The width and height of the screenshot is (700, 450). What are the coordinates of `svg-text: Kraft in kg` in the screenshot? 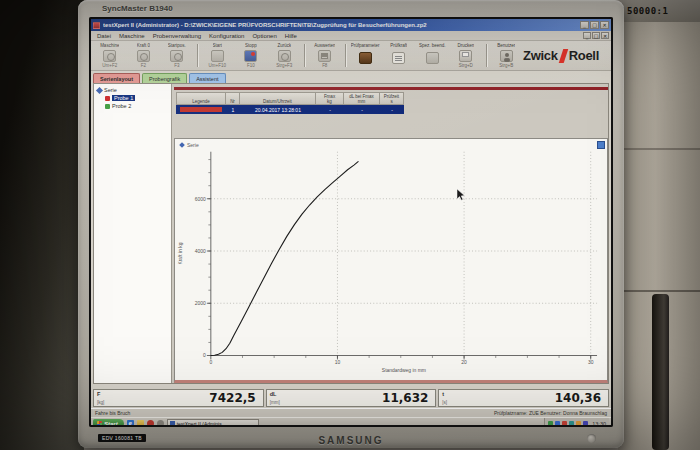 It's located at (180, 253).